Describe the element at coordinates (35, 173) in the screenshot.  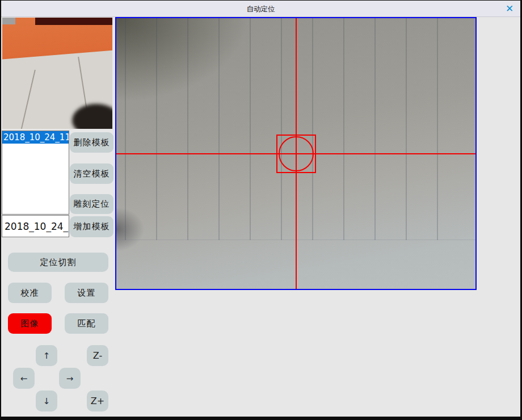
I see `template-list: 2018_10_24_11` at that location.